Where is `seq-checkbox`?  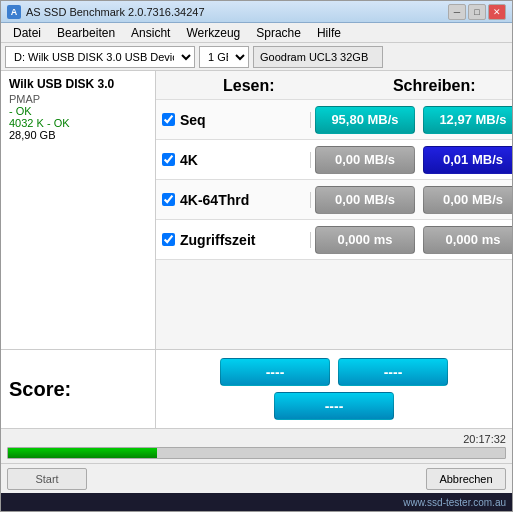 seq-checkbox is located at coordinates (168, 120).